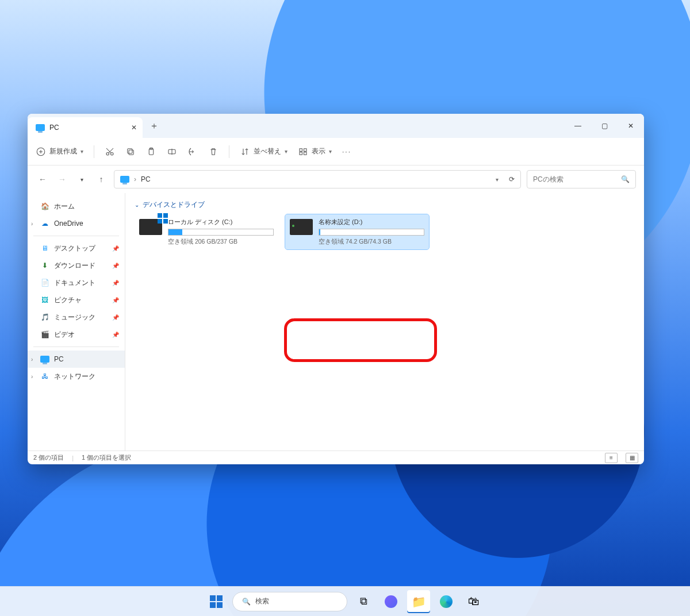 This screenshot has height=616, width=690. Describe the element at coordinates (419, 602) in the screenshot. I see `file-explorer-button: 📁` at that location.